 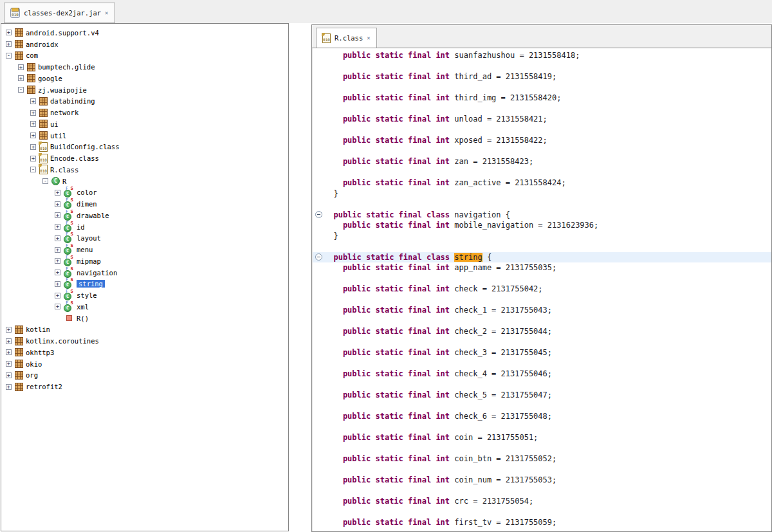 What do you see at coordinates (59, 13) in the screenshot?
I see `tab-classes-dex2jar-jar: 010 classes-dex2jar.jar ✕` at bounding box center [59, 13].